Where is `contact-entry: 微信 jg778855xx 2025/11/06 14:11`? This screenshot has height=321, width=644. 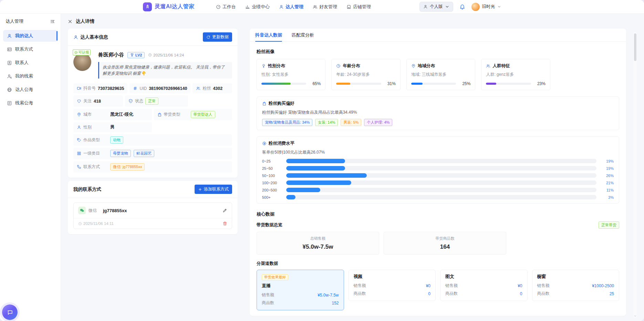 contact-entry: 微信 jg778855xx 2025/11/06 14:11 is located at coordinates (153, 216).